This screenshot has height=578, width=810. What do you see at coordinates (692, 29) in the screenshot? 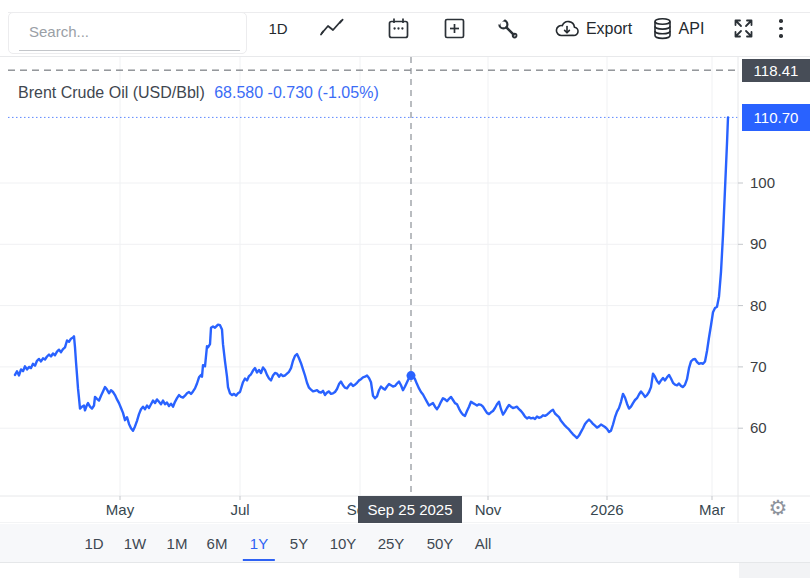
I see `api-label: API` at bounding box center [692, 29].